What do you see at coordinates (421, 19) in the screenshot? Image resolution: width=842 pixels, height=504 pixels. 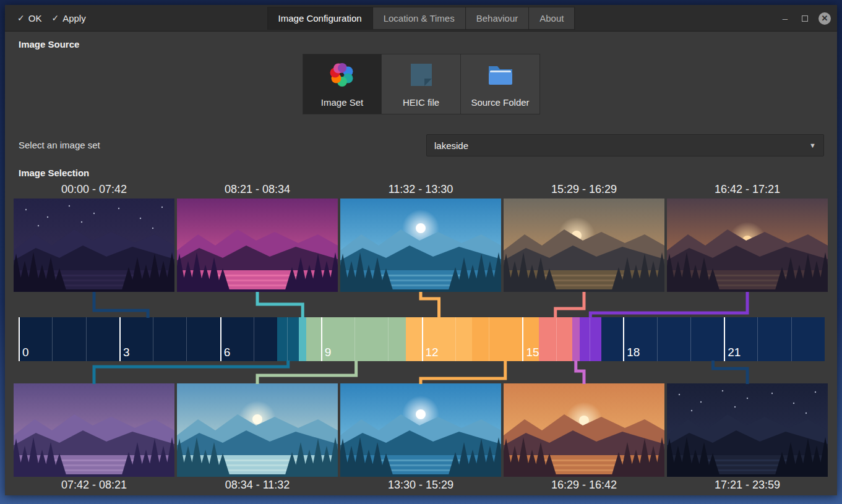 I see `tab-bar: Image Configuration Location & Times Beh…` at bounding box center [421, 19].